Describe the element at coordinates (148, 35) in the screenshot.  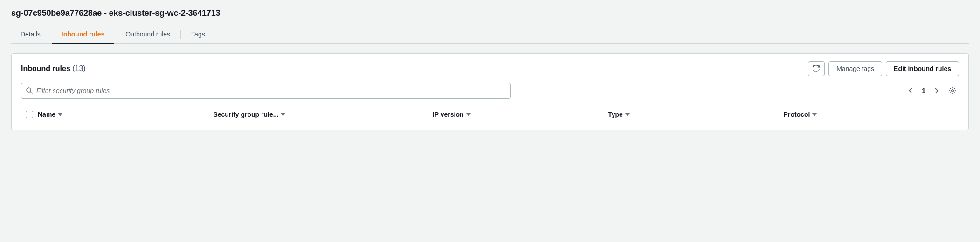
I see `tab-outbound-rules: Outbound rules` at that location.